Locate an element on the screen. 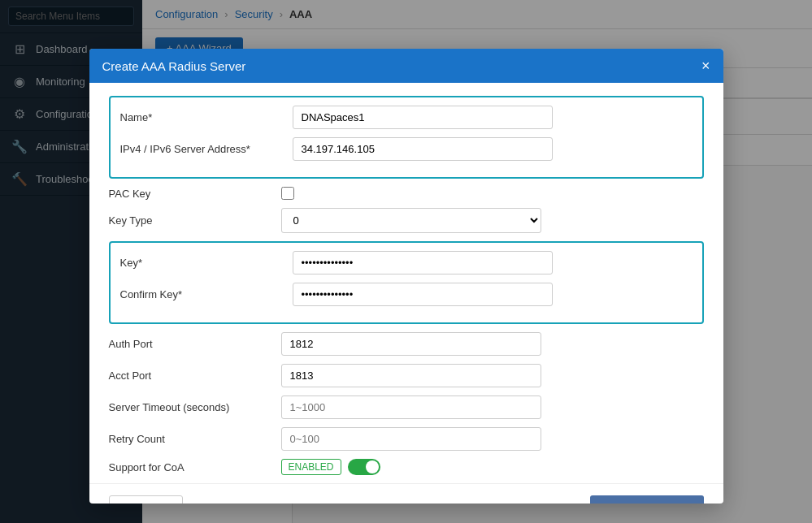 Image resolution: width=812 pixels, height=523 pixels. retry-count-input is located at coordinates (411, 439).